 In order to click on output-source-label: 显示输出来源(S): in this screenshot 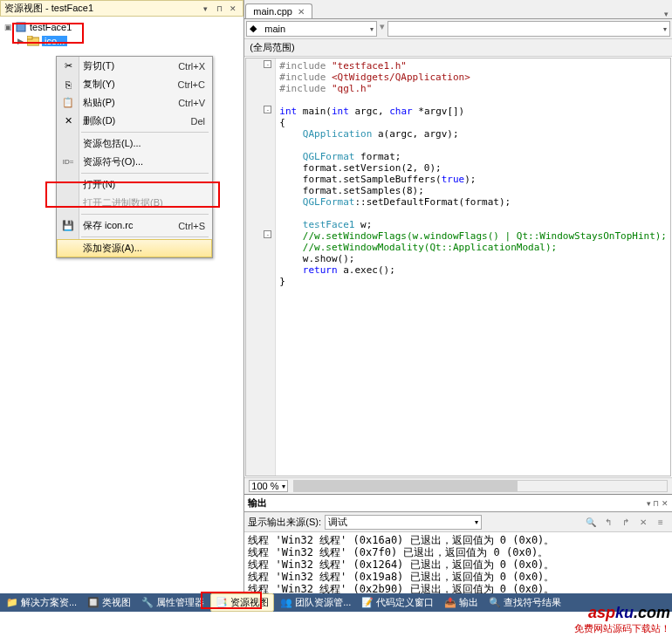, I will do `click(285, 522)`.